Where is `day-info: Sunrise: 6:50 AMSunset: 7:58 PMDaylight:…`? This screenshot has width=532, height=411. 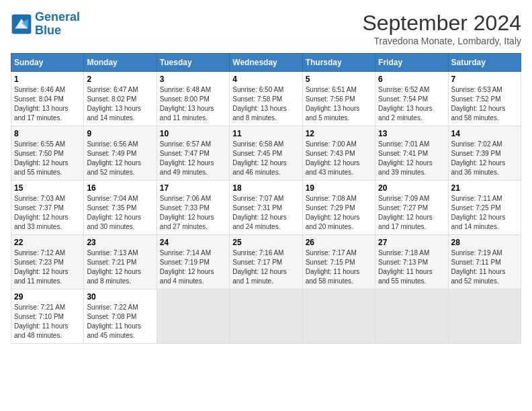
day-info: Sunrise: 6:50 AMSunset: 7:58 PMDaylight:… is located at coordinates (266, 104).